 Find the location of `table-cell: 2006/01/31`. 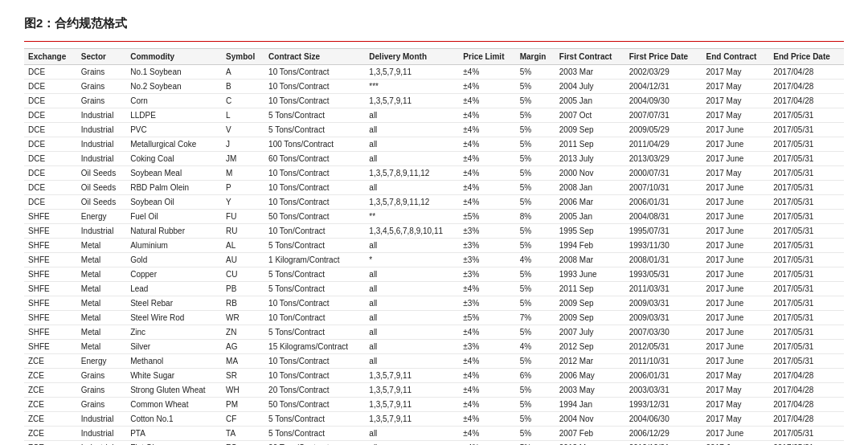

table-cell: 2006/01/31 is located at coordinates (664, 202).